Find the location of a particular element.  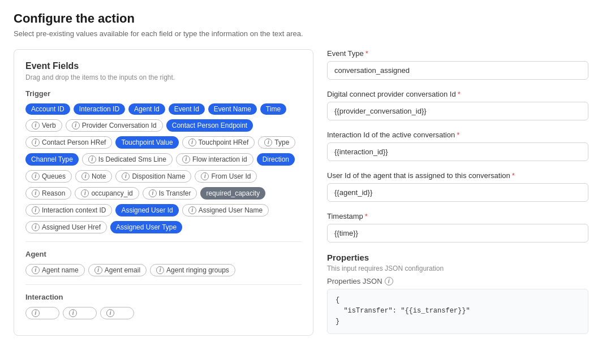

tag-verb: iVerb is located at coordinates (44, 125).